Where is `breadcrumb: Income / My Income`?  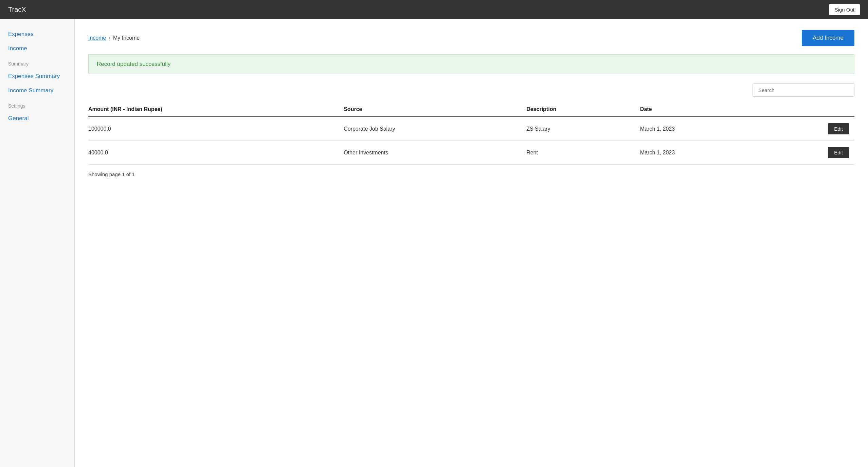
breadcrumb: Income / My Income is located at coordinates (114, 38).